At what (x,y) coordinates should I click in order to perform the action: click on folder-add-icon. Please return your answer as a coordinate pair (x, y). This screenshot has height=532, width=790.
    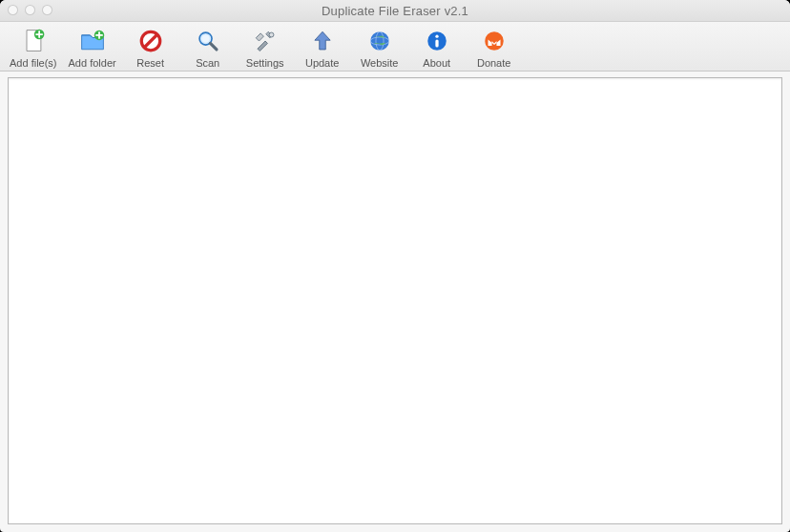
    Looking at the image, I should click on (93, 41).